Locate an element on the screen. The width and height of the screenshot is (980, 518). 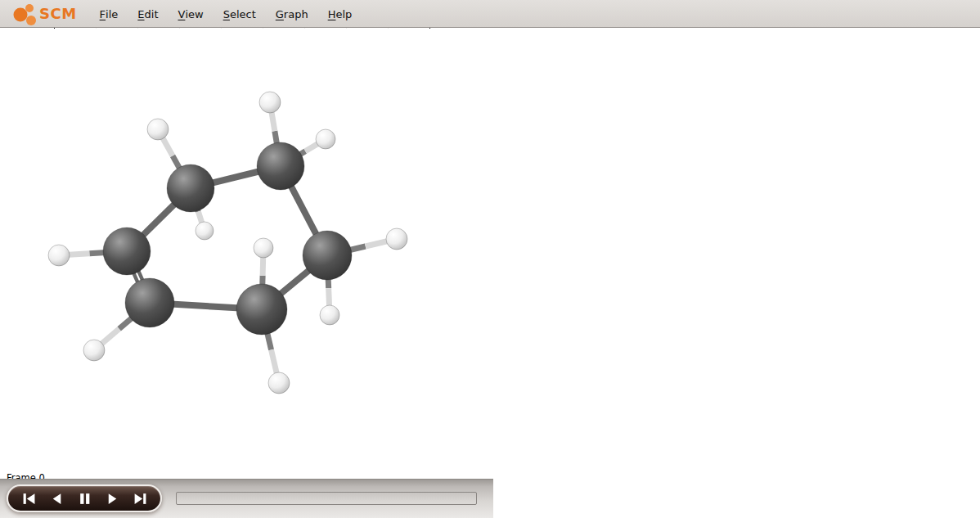
skip-to-start-icon is located at coordinates (29, 499).